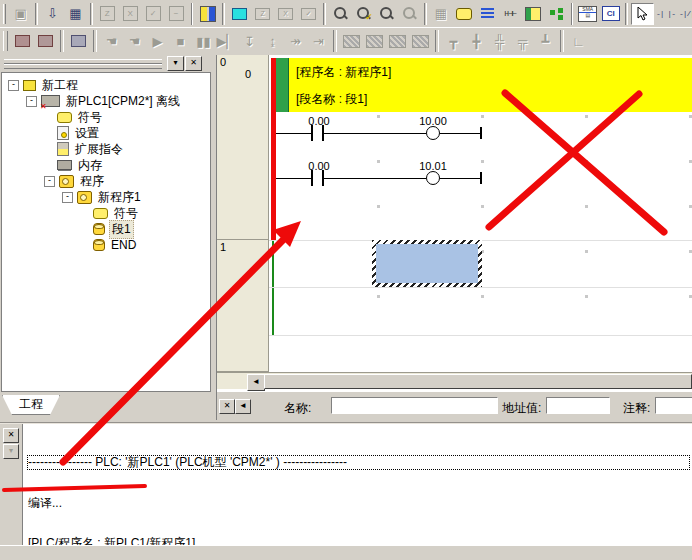  What do you see at coordinates (296, 41) in the screenshot?
I see `continuous-step-icon: ↠` at bounding box center [296, 41].